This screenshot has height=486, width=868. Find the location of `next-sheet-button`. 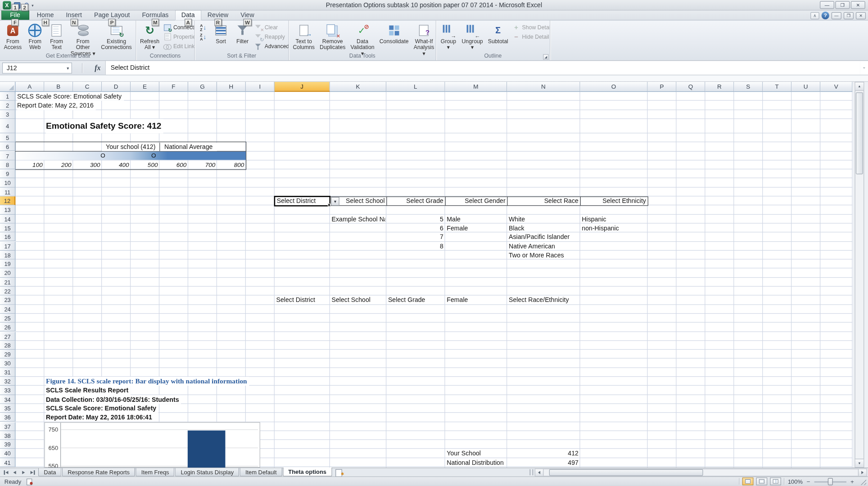

next-sheet-button is located at coordinates (23, 472).